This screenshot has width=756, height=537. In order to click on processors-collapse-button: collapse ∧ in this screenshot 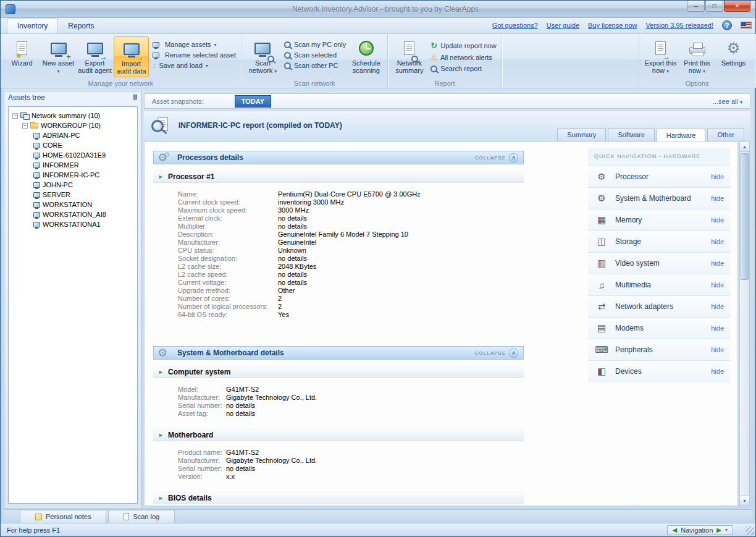, I will do `click(497, 158)`.